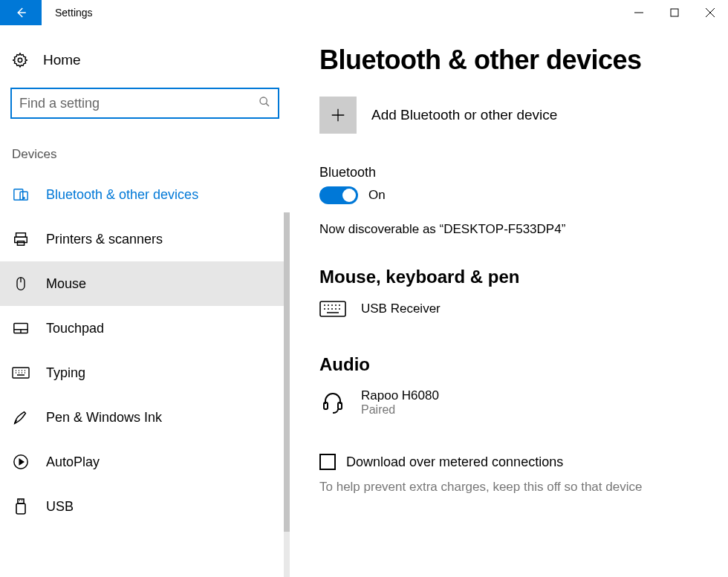 The height and width of the screenshot is (577, 728). What do you see at coordinates (349, 195) in the screenshot?
I see `toggle-knob` at bounding box center [349, 195].